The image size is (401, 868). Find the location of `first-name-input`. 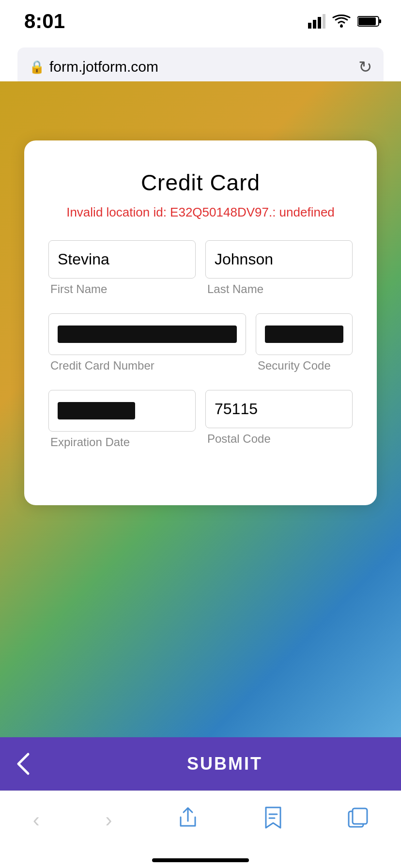

first-name-input is located at coordinates (122, 260).